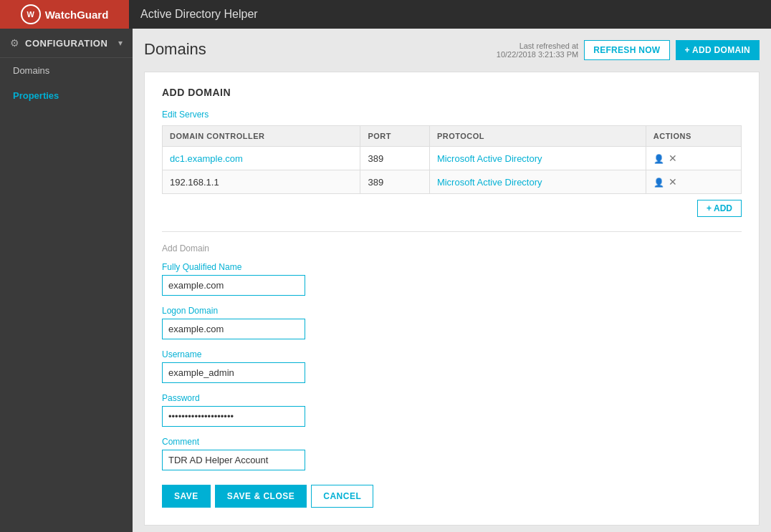 The image size is (771, 532). Describe the element at coordinates (234, 329) in the screenshot. I see `logon-domain-input` at that location.